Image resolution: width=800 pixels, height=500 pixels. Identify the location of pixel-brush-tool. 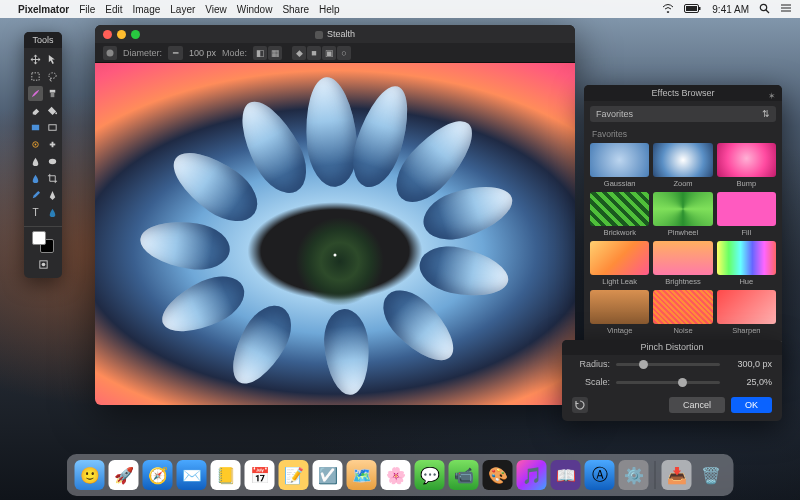
(52, 94).